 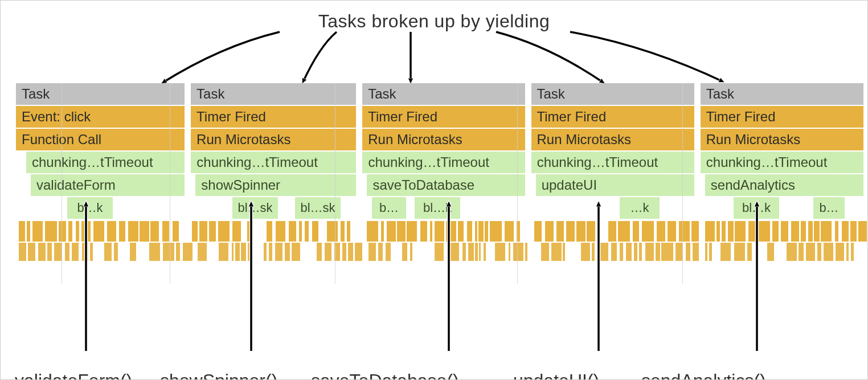 I want to click on flame-cell-fn-3: updateUI, so click(x=615, y=185).